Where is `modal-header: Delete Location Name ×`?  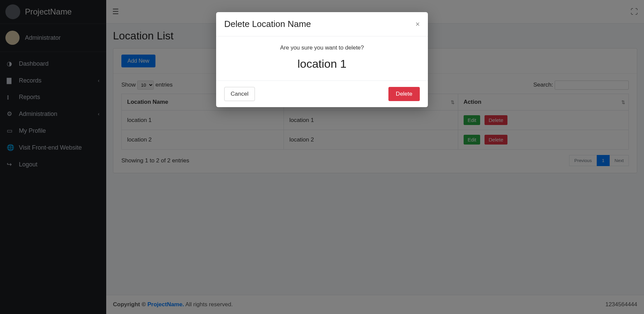 modal-header: Delete Location Name × is located at coordinates (322, 24).